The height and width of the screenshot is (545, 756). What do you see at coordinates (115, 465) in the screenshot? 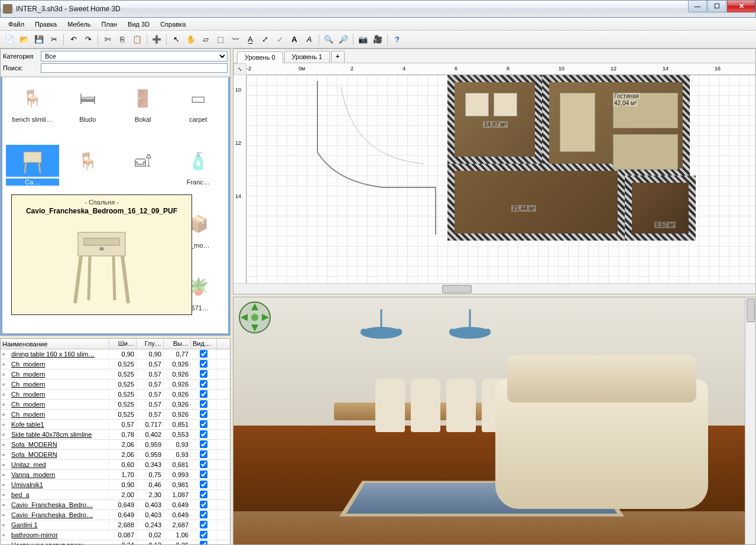
I see `table-row: ▫Unitaz_med0,600,3430,681` at bounding box center [115, 465].